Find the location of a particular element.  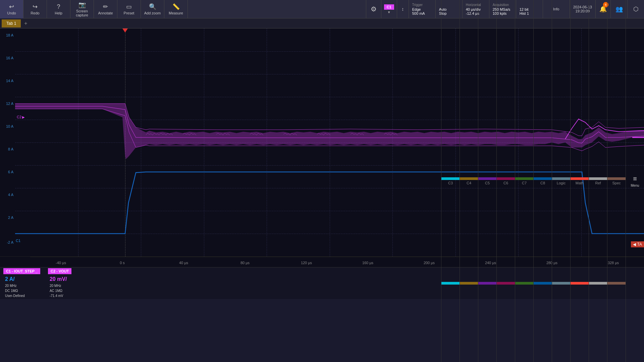

c6-button: C6 is located at coordinates (506, 181).